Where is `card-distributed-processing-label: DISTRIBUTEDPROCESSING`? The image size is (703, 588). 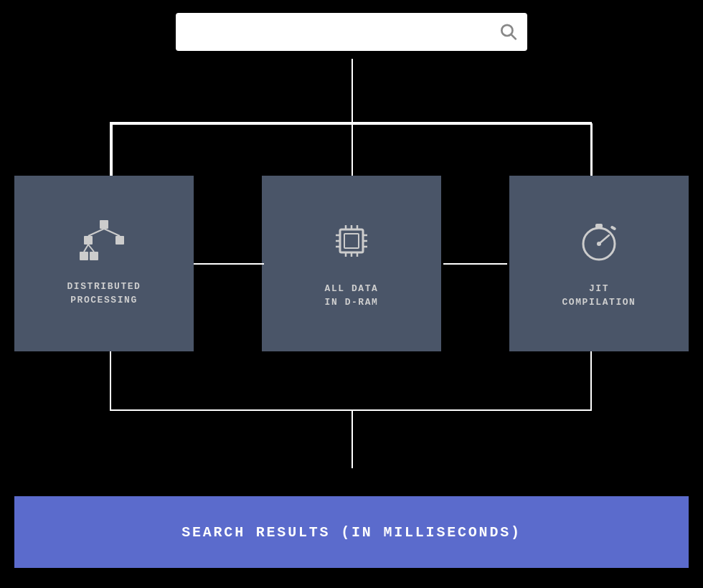 card-distributed-processing-label: DISTRIBUTEDPROCESSING is located at coordinates (105, 294).